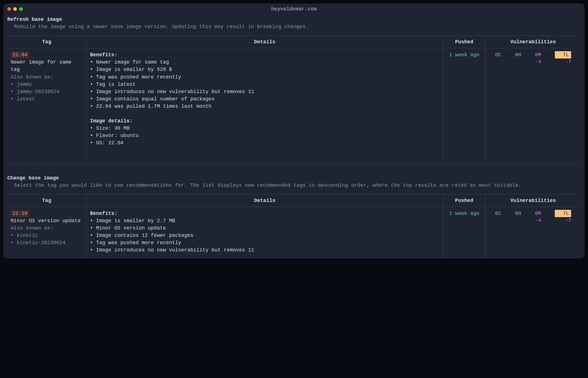 The image size is (588, 378). I want to click on close-icon, so click(9, 9).